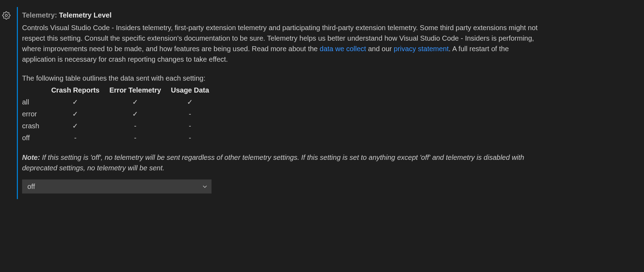  Describe the element at coordinates (34, 90) in the screenshot. I see `table-header-empty` at that location.